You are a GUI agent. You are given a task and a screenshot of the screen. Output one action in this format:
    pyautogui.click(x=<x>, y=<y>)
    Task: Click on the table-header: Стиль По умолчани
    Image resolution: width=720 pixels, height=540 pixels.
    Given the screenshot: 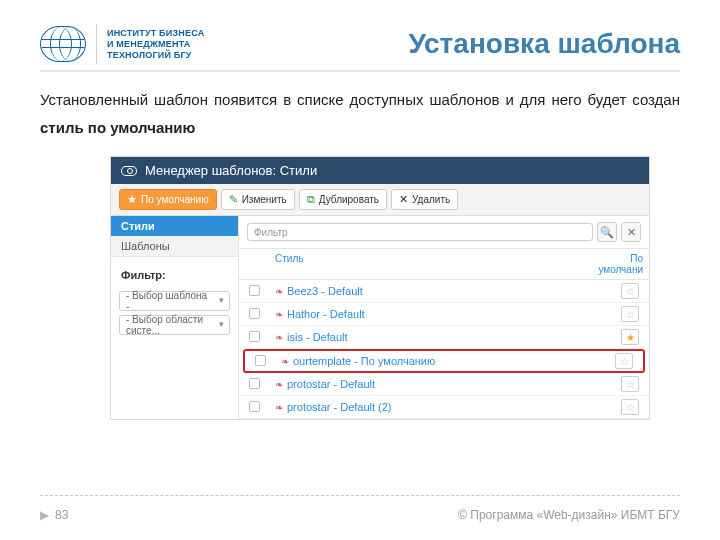 What is the action you would take?
    pyautogui.click(x=444, y=264)
    